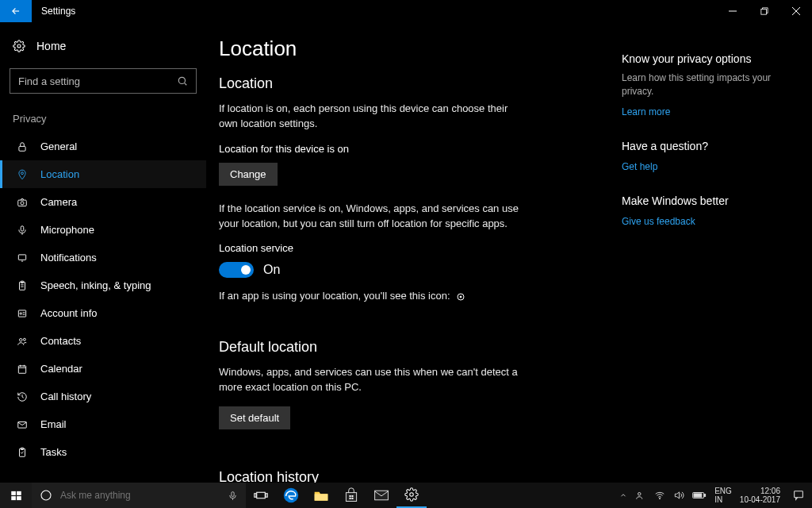 The image size is (812, 508). Describe the element at coordinates (623, 495) in the screenshot. I see `chevron-up-icon` at that location.